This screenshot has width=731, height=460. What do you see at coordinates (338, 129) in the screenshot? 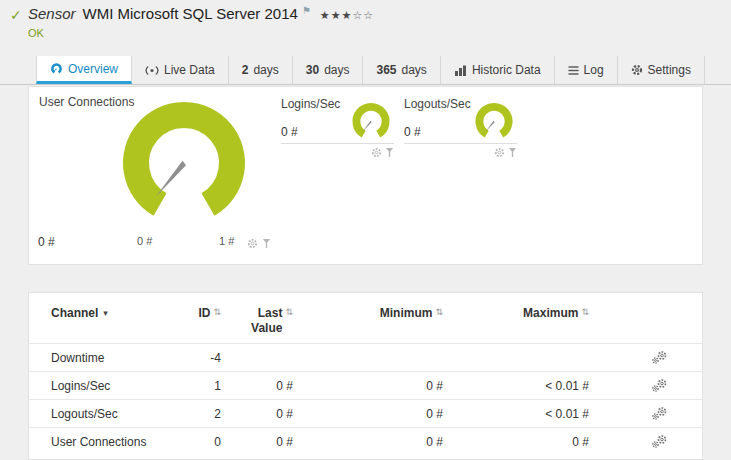
I see `mini-gauge-logins: Logins/Sec 0 #` at bounding box center [338, 129].